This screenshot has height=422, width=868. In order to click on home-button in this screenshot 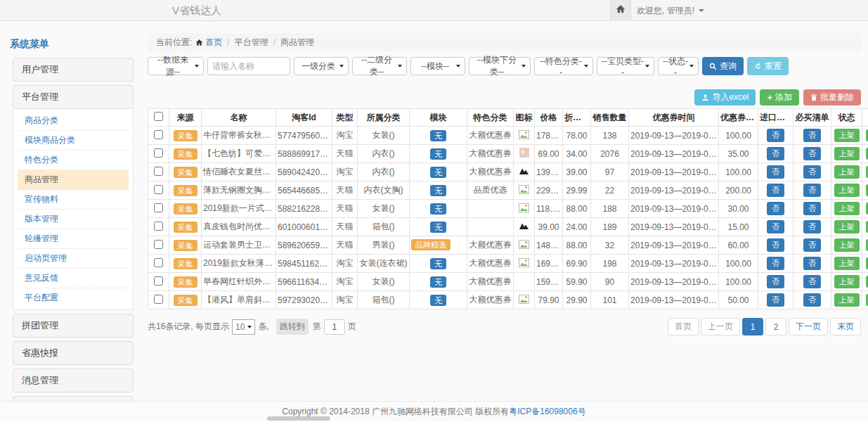, I will do `click(621, 11)`.